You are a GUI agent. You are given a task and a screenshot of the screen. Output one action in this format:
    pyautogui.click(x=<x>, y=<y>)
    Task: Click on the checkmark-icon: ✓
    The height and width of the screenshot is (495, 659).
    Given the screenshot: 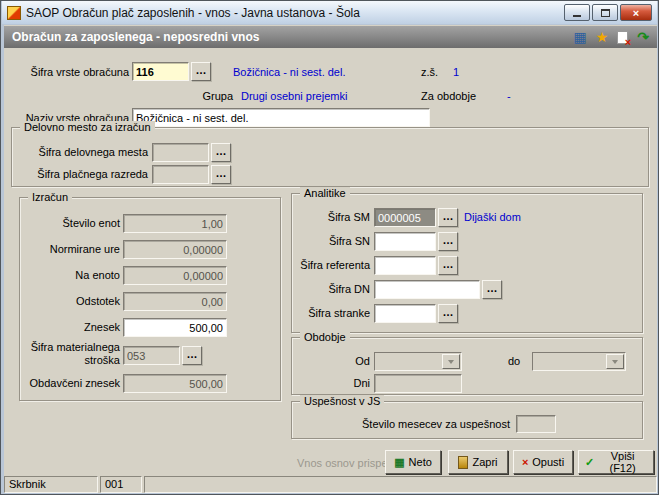 What is the action you would take?
    pyautogui.click(x=590, y=462)
    